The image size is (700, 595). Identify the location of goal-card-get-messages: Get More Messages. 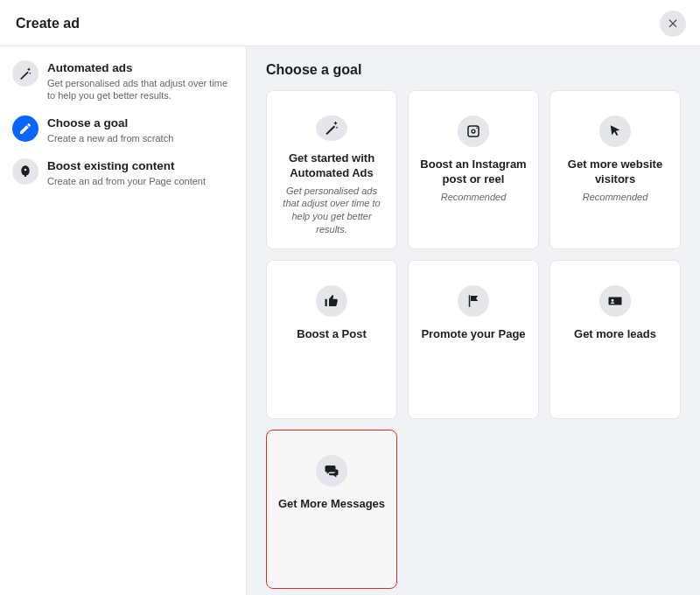
(332, 509).